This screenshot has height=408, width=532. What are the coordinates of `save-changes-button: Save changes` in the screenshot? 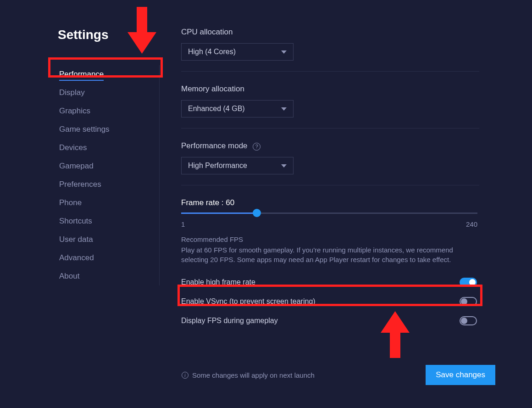 It's located at (460, 375).